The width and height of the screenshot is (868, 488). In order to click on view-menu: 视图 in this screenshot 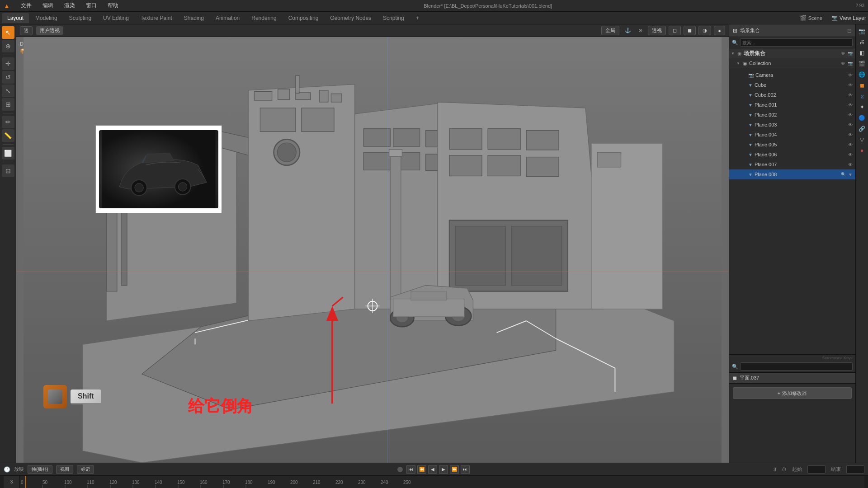, I will do `click(65, 469)`.